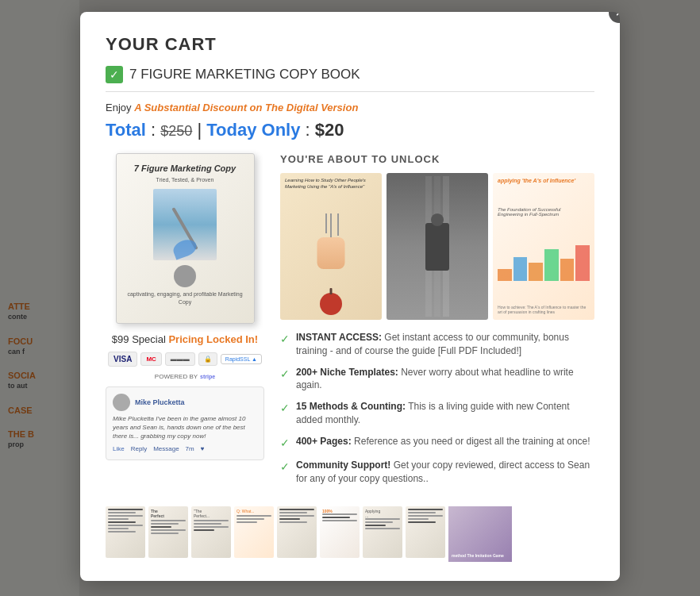 The width and height of the screenshot is (700, 596). I want to click on unlock-image-3: applying 'the A's of Influence' The Foun…, so click(544, 246).